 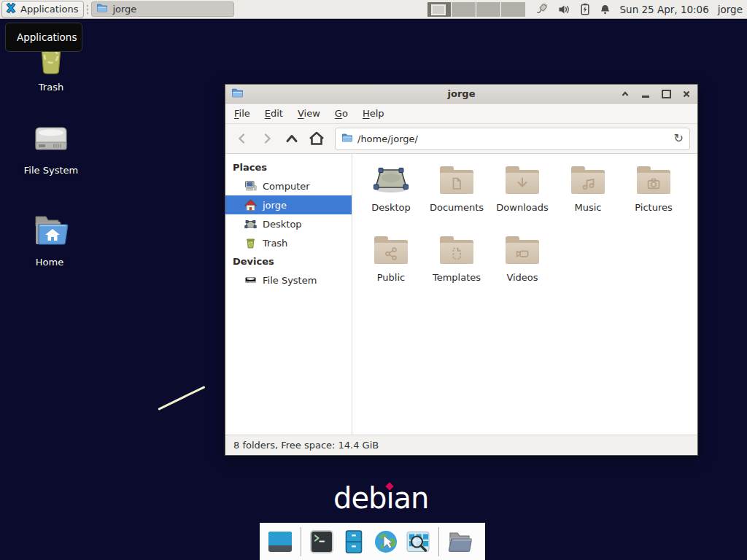 What do you see at coordinates (289, 280) in the screenshot?
I see `sidebar-item-file-system: File System` at bounding box center [289, 280].